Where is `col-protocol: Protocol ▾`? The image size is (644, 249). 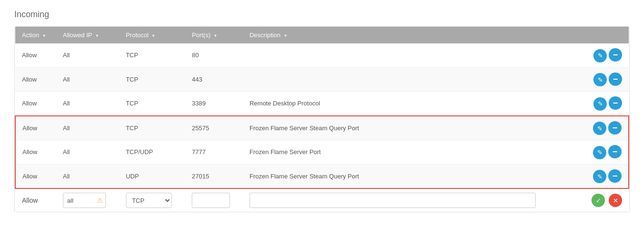 col-protocol: Protocol ▾ is located at coordinates (153, 35).